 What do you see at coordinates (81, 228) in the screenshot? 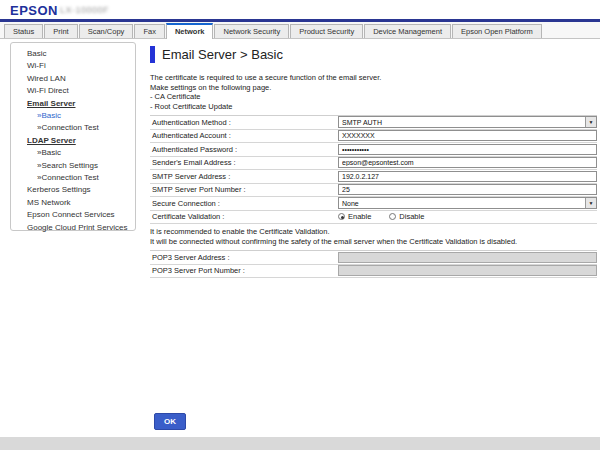
I see `sidebar-item-google-cloud-print-services: Google Cloud Print Services` at bounding box center [81, 228].